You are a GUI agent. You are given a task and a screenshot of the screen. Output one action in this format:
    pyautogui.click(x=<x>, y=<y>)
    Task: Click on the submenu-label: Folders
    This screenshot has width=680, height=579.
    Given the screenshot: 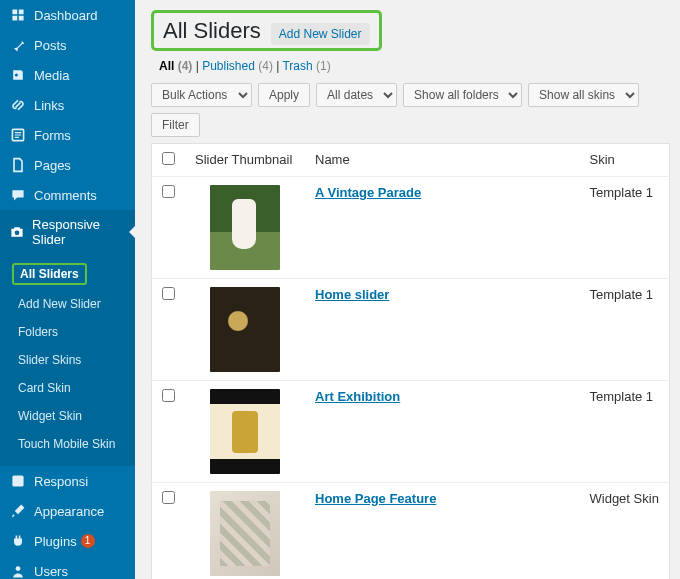 What is the action you would take?
    pyautogui.click(x=38, y=332)
    